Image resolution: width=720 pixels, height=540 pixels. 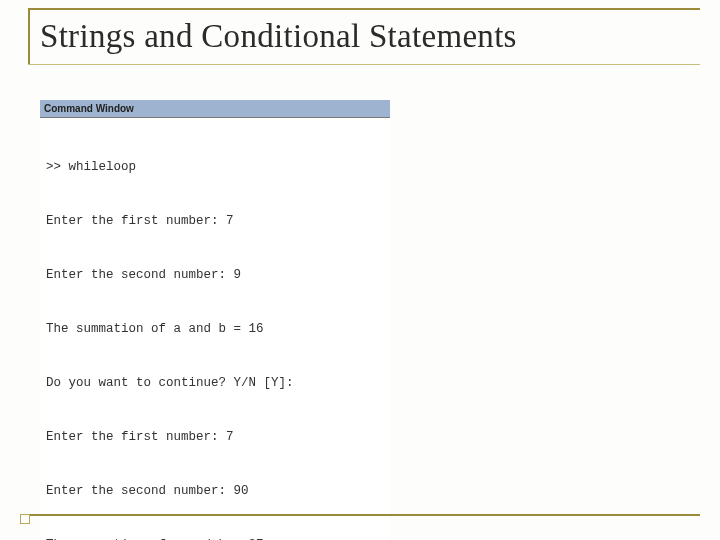 I want to click on terminal-line: Enter the second number: 9, so click(x=215, y=275).